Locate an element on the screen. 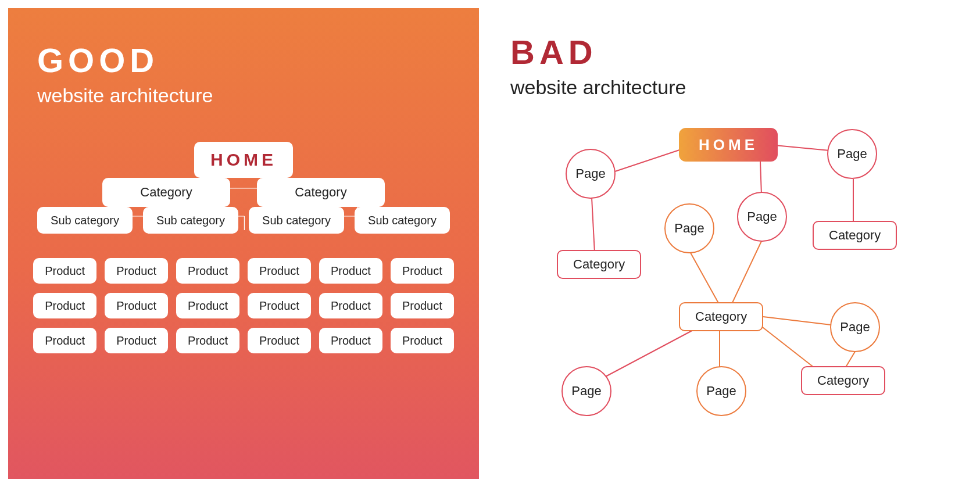 Image resolution: width=980 pixels, height=487 pixels. bad-subtitle: website architecture is located at coordinates (734, 87).